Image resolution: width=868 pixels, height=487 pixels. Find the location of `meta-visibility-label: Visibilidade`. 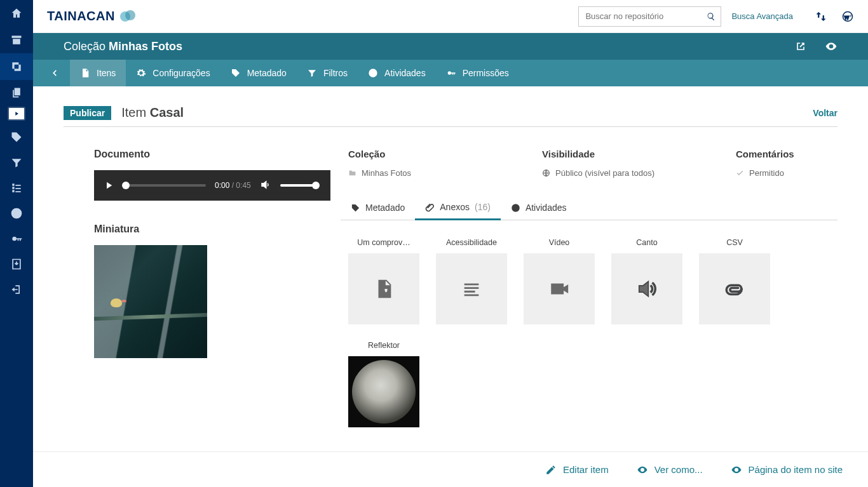

meta-visibility-label: Visibilidade is located at coordinates (627, 154).